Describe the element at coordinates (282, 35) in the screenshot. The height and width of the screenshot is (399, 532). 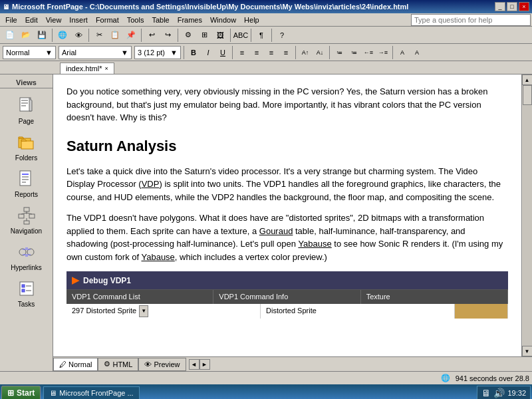
I see `help-button: ?` at that location.